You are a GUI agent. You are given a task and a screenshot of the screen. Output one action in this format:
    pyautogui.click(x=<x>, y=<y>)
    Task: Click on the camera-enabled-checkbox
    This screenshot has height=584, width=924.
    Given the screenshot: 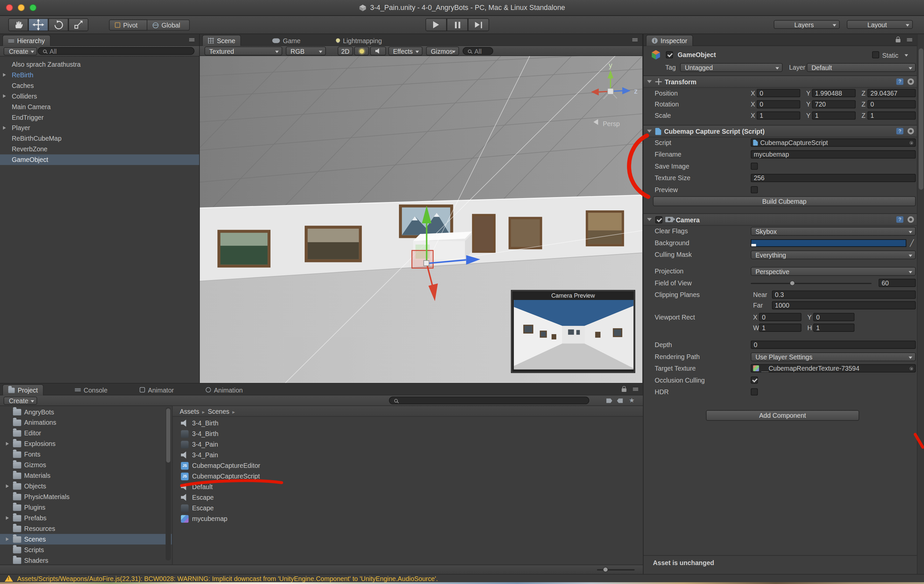 What is the action you would take?
    pyautogui.click(x=658, y=219)
    